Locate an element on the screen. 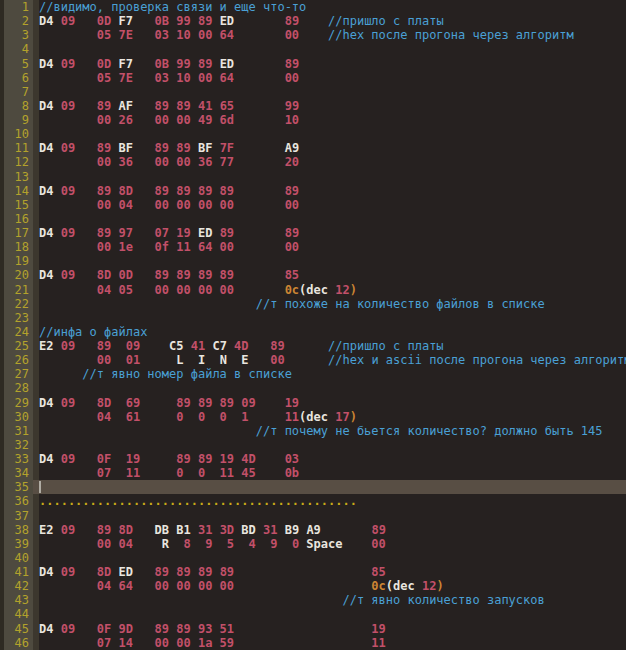  comment-text: //пришло с платы is located at coordinates (364, 346).